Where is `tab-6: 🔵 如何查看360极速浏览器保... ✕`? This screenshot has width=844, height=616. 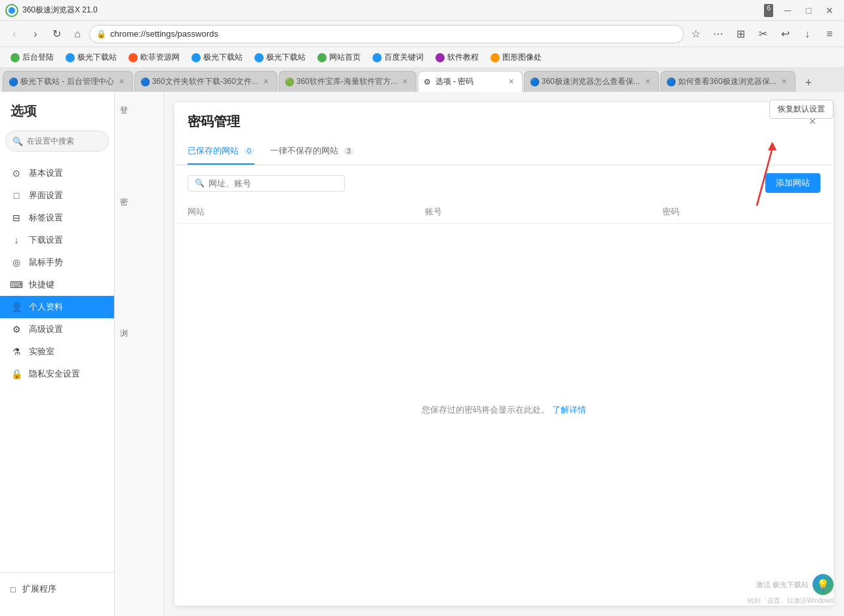 tab-6: 🔵 如何查看360极速浏览器保... ✕ is located at coordinates (728, 81).